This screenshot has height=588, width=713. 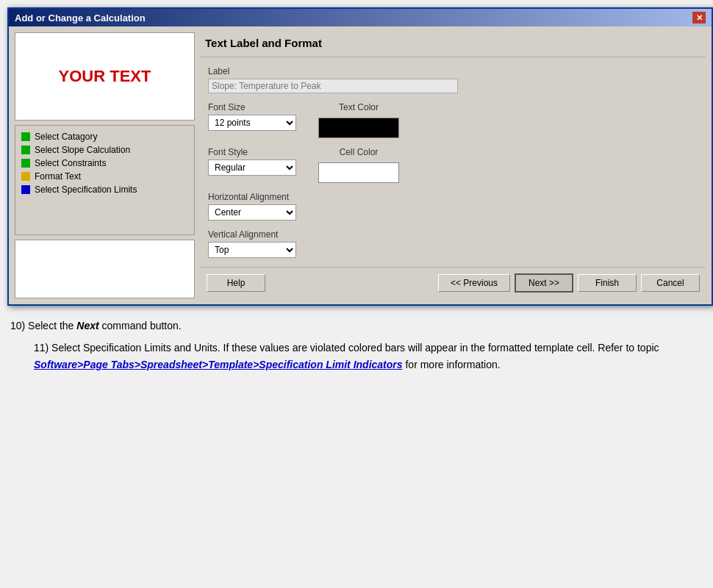 What do you see at coordinates (453, 282) in the screenshot?
I see `button-bar: Help << Previous Next >> Finish Cancel` at bounding box center [453, 282].